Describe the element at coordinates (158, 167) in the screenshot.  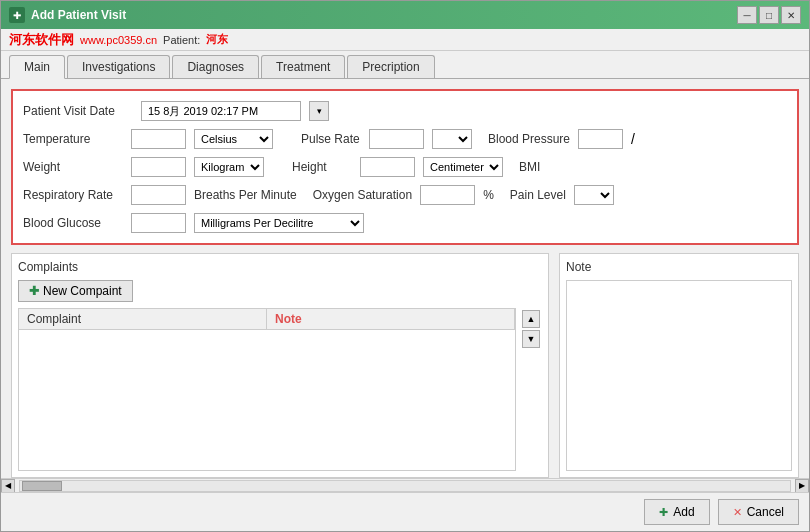
I see `weight-input` at that location.